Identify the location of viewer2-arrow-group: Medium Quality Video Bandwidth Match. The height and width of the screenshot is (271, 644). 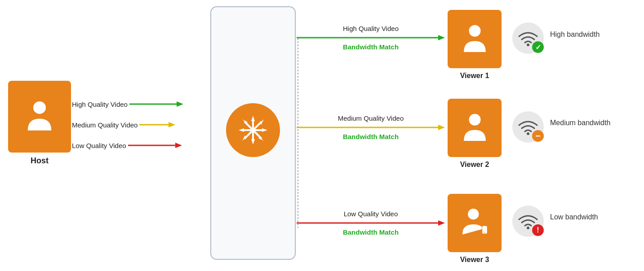
(371, 127).